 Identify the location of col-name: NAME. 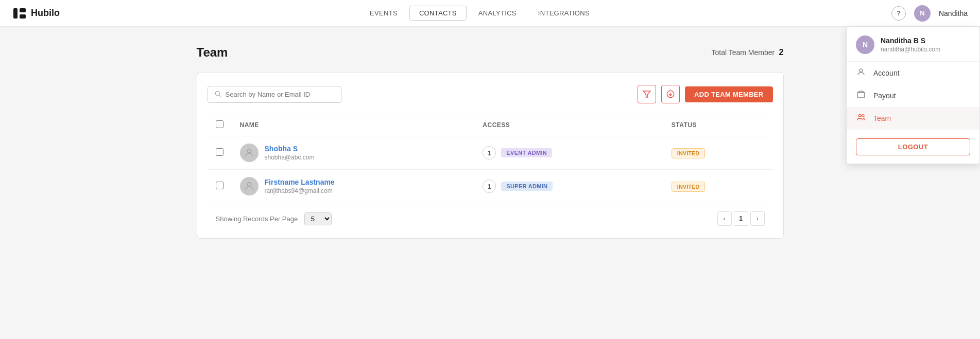
(353, 126).